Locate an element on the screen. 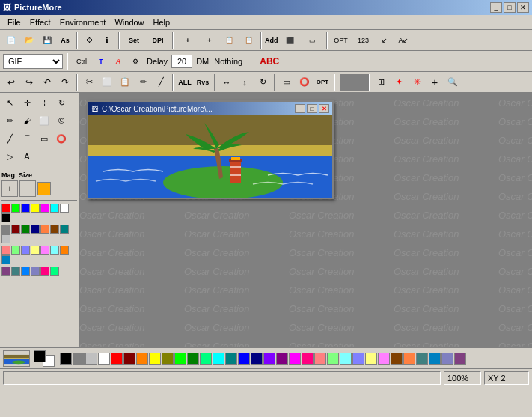  fg-bg-color-selector is located at coordinates (44, 359).